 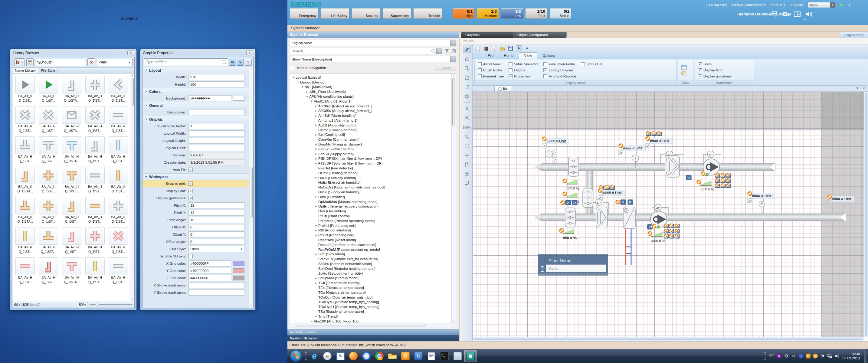 I want to click on temperature-sensor, so click(x=549, y=154).